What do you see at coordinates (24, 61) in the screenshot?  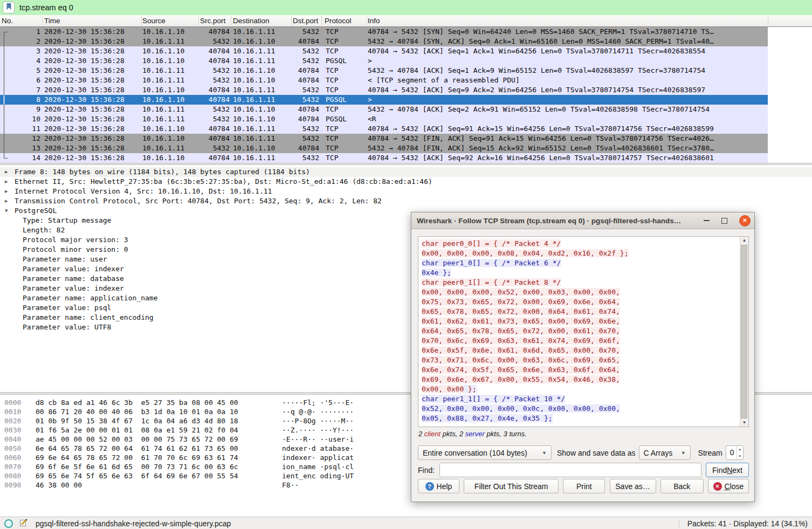 I see `cell-no: 4` at bounding box center [24, 61].